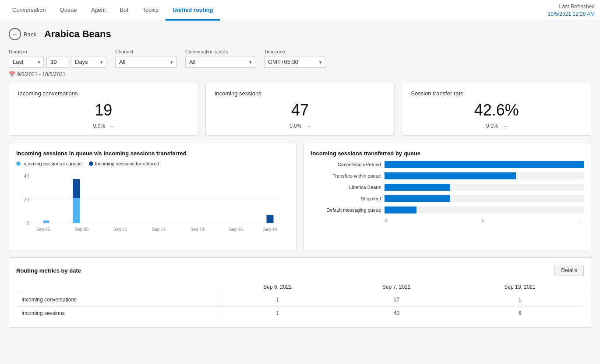 Image resolution: width=600 pixels, height=364 pixels. What do you see at coordinates (151, 10) in the screenshot?
I see `tab-topics: Topics` at bounding box center [151, 10].